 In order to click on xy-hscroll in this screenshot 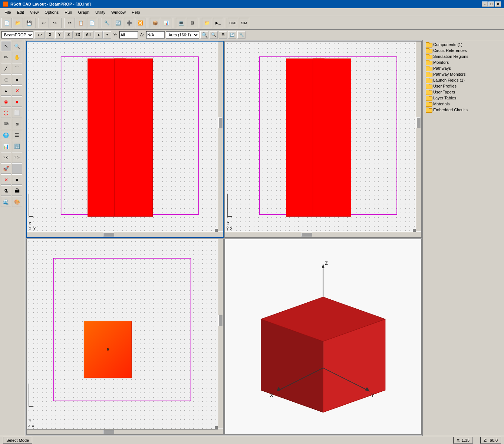, I will do `click(122, 432)`.